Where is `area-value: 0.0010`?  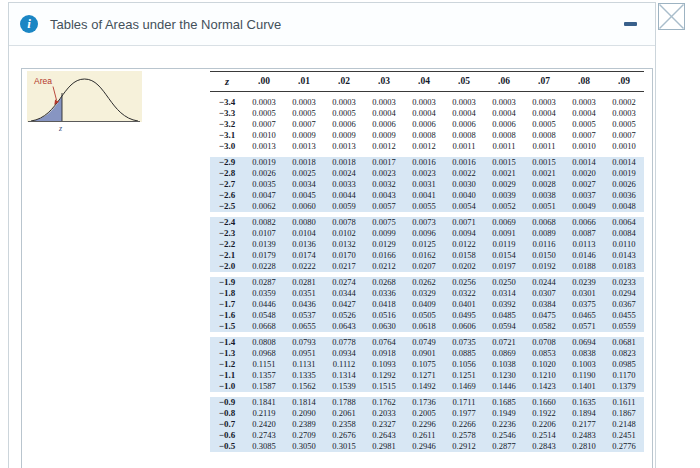
area-value: 0.0010 is located at coordinates (624, 146).